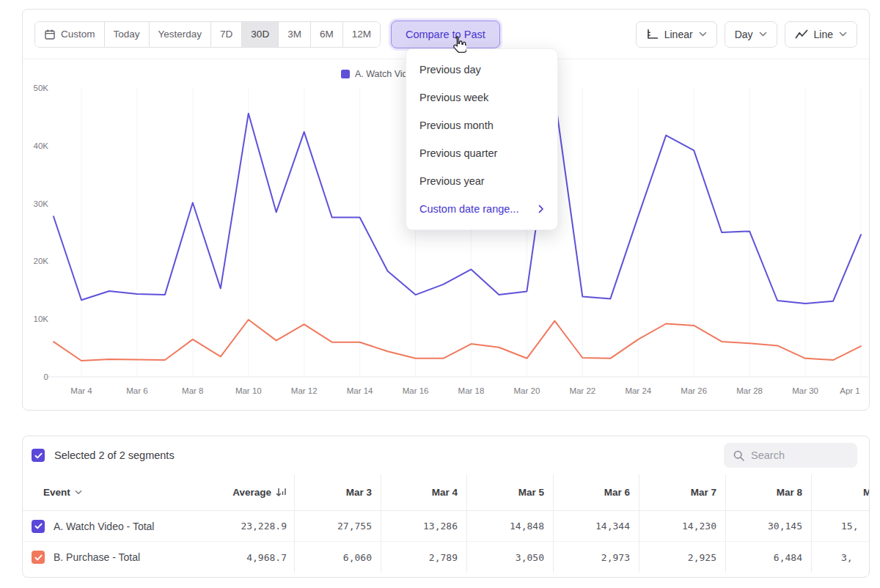  I want to click on cell-value: 14,848, so click(510, 526).